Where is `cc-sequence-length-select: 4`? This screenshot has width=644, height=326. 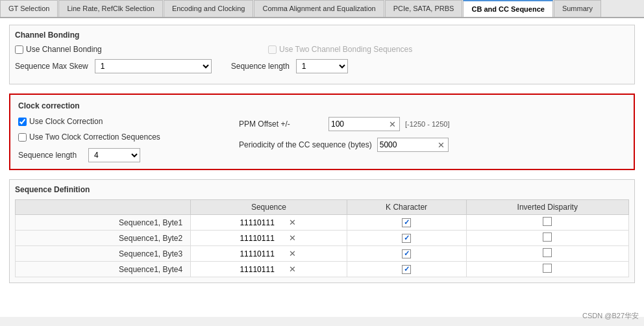 cc-sequence-length-select: 4 is located at coordinates (114, 155).